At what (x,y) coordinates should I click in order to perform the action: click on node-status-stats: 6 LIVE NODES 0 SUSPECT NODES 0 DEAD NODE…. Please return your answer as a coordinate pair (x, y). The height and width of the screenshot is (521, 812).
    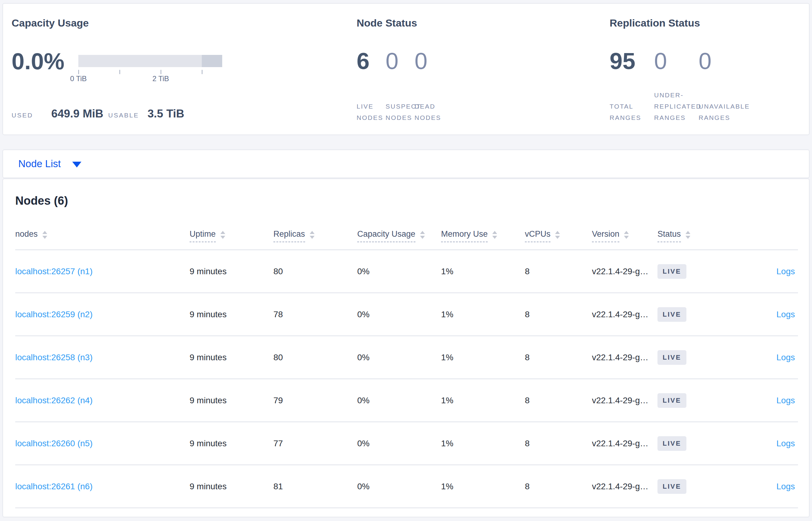
    Looking at the image, I should click on (400, 86).